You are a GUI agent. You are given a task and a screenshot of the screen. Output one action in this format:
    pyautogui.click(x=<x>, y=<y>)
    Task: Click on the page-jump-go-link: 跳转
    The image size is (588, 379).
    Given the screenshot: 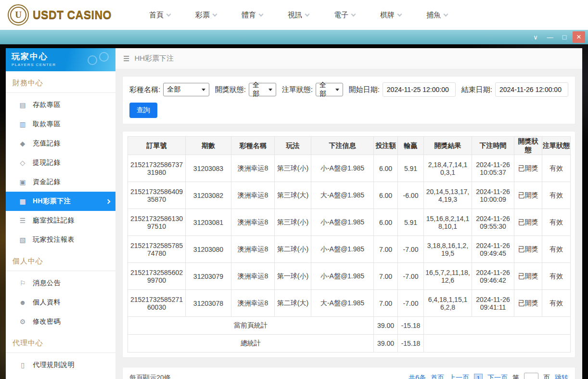 What is the action you would take?
    pyautogui.click(x=562, y=377)
    